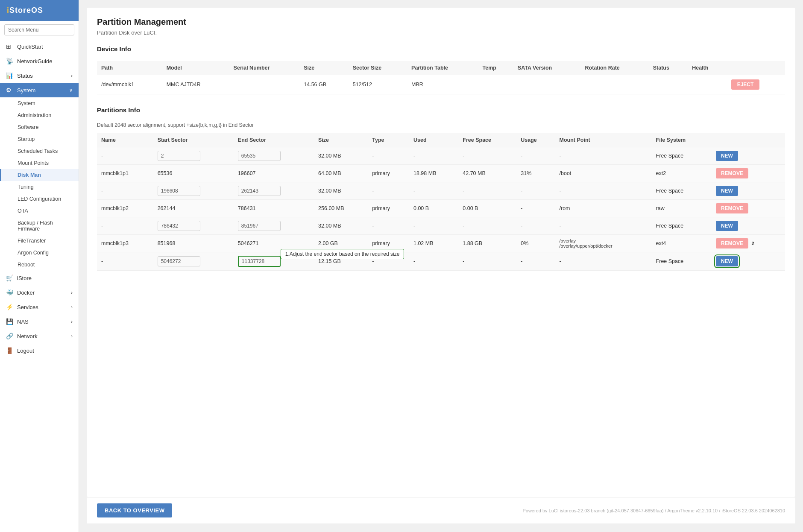 Image resolution: width=803 pixels, height=532 pixels. What do you see at coordinates (274, 261) in the screenshot?
I see `part-end-sector: 1.Adjust the end sector based on the req…` at bounding box center [274, 261].